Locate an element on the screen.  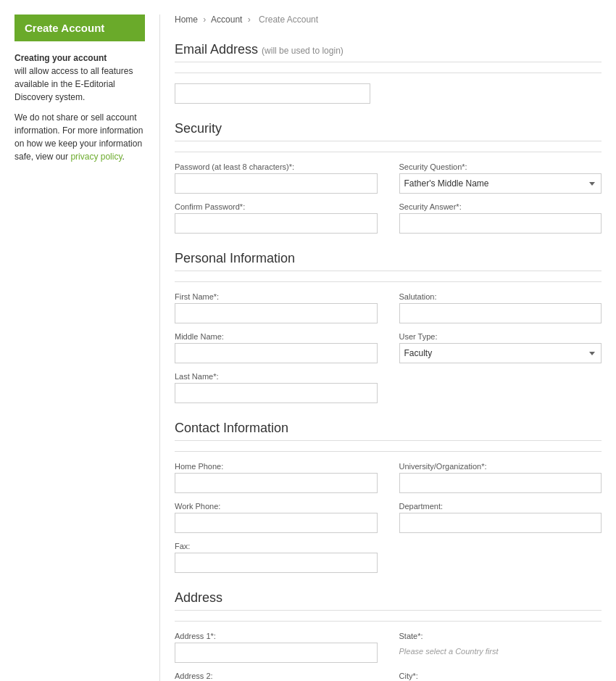
breadcrumb-home: Home is located at coordinates (186, 20).